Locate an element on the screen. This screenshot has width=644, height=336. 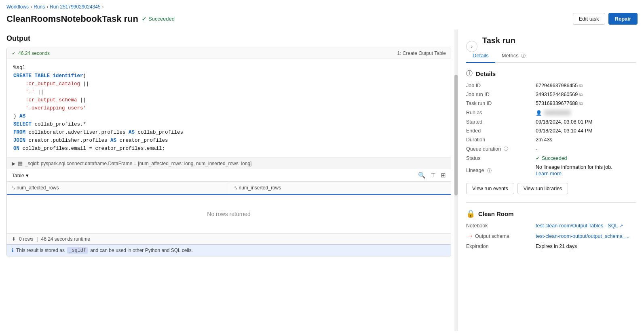
code-line-3: :cr_output_catalog || is located at coordinates (229, 84).